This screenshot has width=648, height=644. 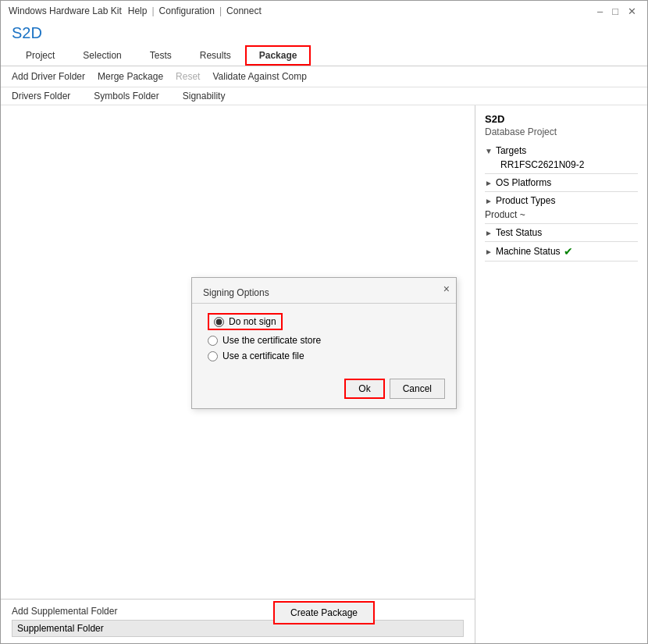 I want to click on help-menu: Help, so click(x=137, y=11).